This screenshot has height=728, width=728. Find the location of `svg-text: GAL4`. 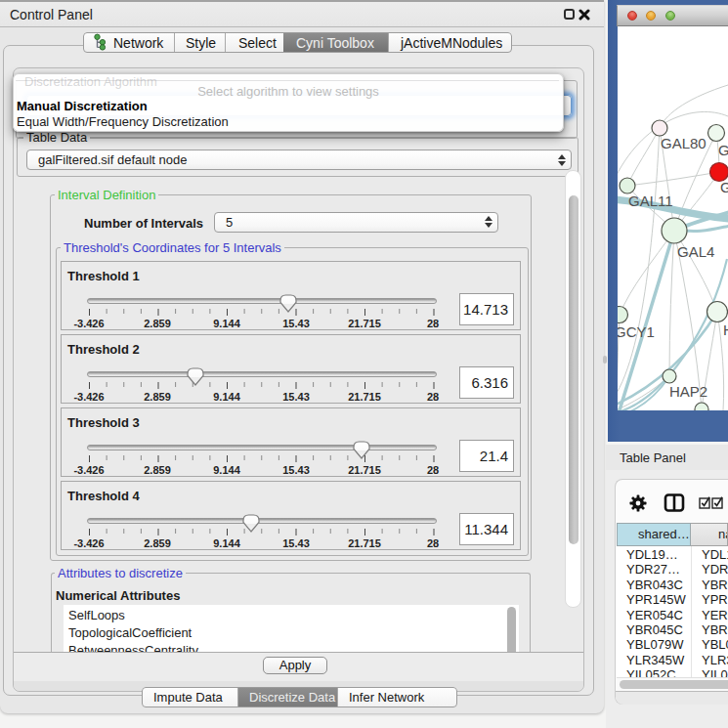

svg-text: GAL4 is located at coordinates (696, 252).